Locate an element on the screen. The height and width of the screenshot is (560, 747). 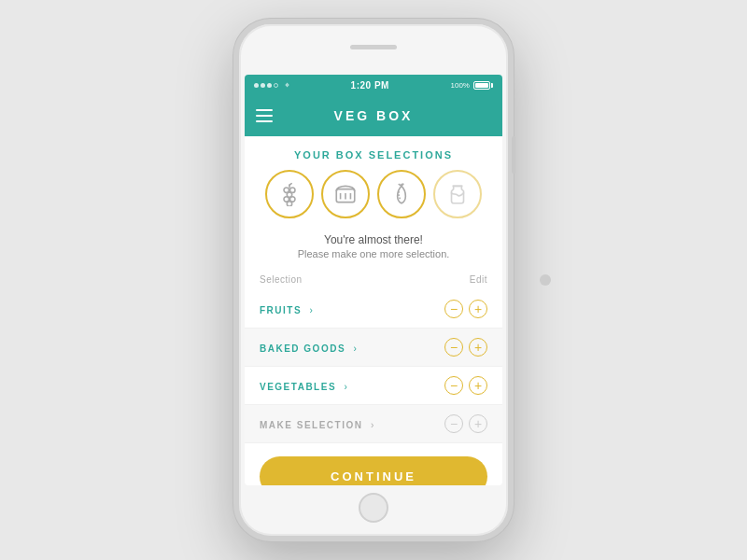
vegetables-edit-controls: − + is located at coordinates (466, 385).